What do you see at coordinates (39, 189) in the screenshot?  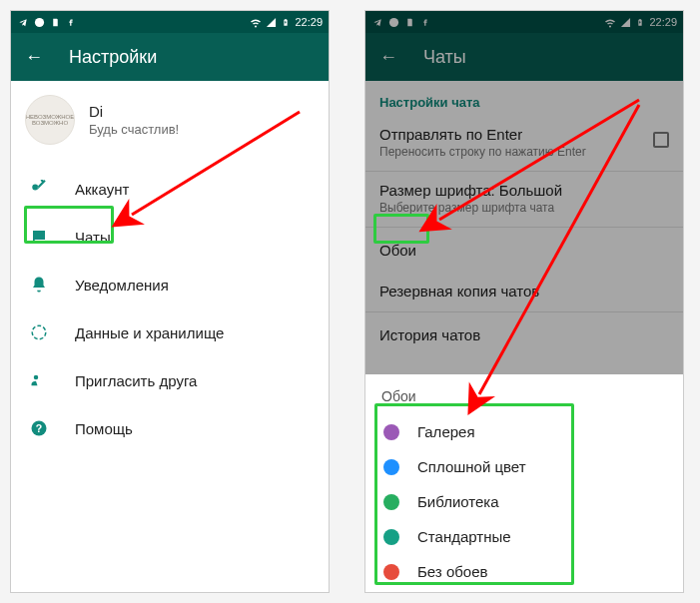 I see `key-icon` at bounding box center [39, 189].